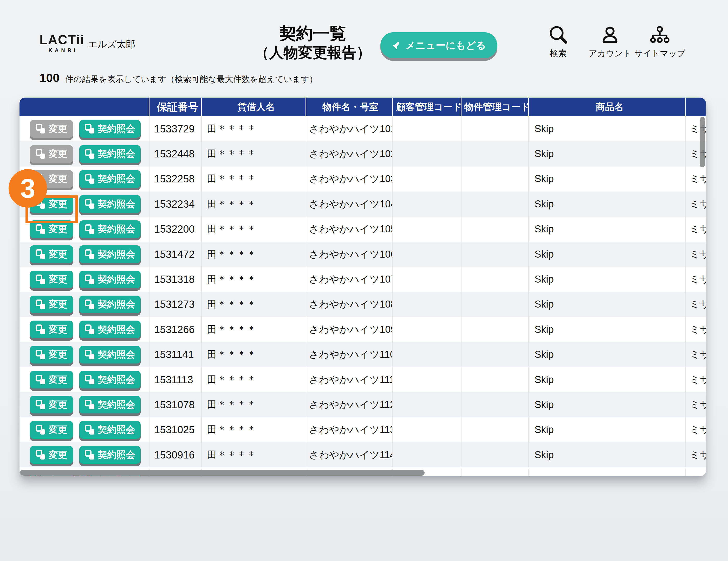  Describe the element at coordinates (495, 107) in the screenshot. I see `header-property-code: 物件管理コード` at that location.